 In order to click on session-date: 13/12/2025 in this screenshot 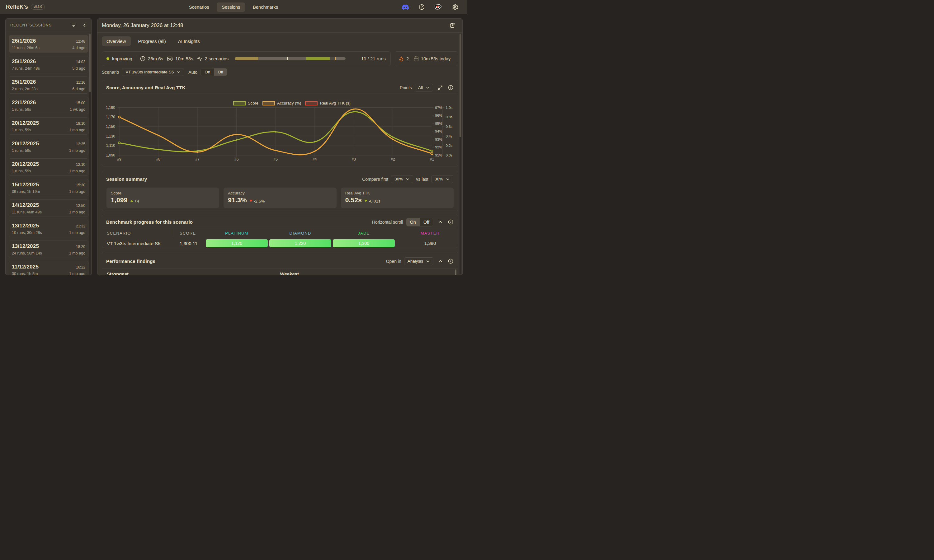, I will do `click(25, 246)`.